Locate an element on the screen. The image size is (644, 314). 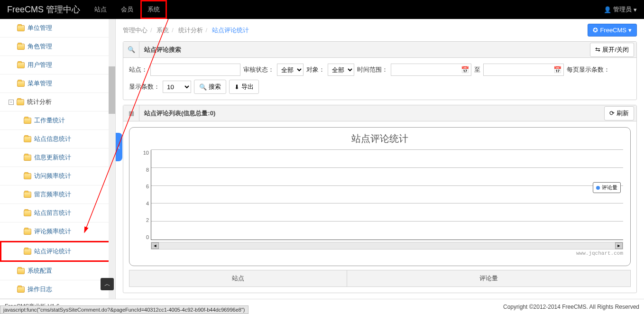
user-label: 管理员 is located at coordinates (622, 9).